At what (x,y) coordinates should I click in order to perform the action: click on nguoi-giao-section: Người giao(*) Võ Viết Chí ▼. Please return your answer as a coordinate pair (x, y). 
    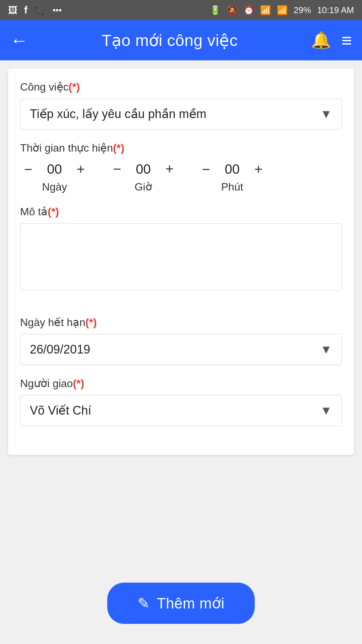
    Looking at the image, I should click on (181, 401).